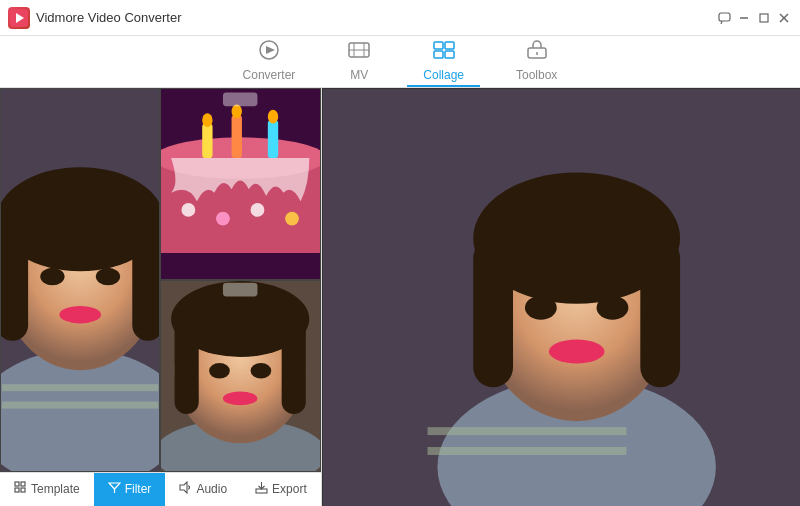  I want to click on video-cell-cake, so click(240, 184).